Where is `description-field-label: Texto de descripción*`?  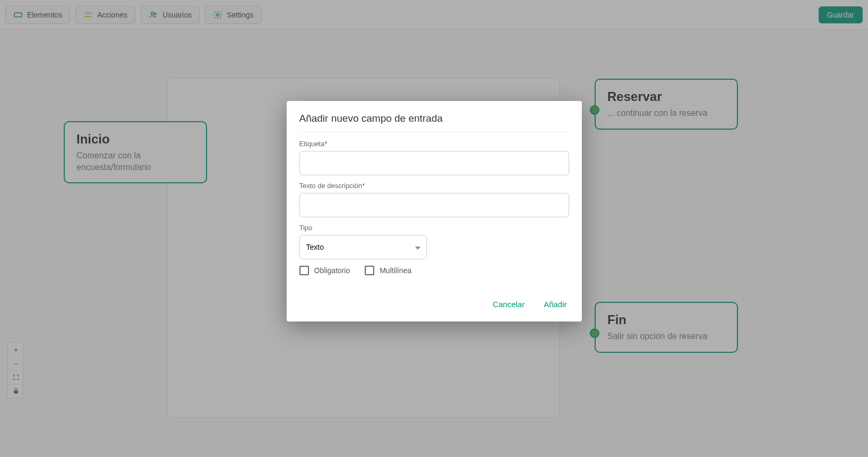
description-field-label: Texto de descripción* is located at coordinates (434, 186).